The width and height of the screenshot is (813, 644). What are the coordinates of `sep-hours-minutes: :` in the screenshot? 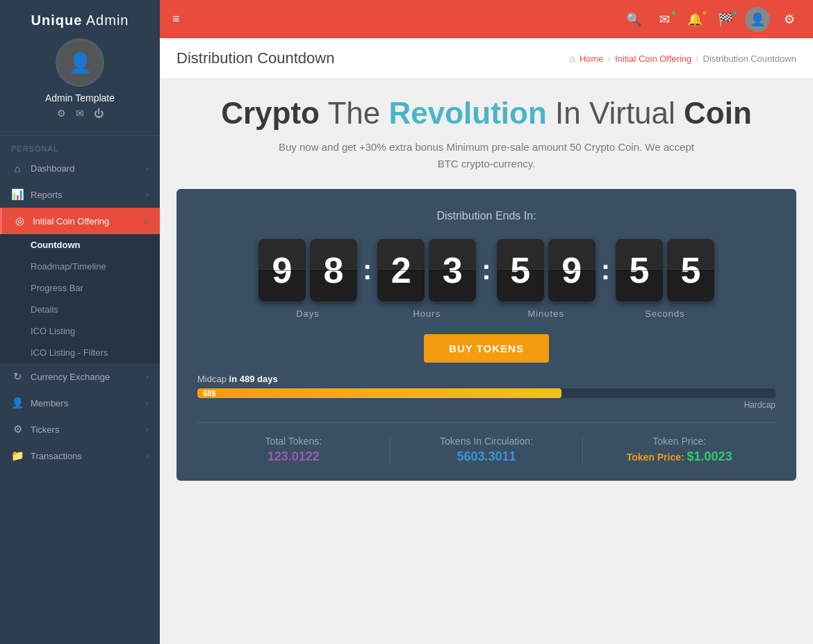 It's located at (486, 270).